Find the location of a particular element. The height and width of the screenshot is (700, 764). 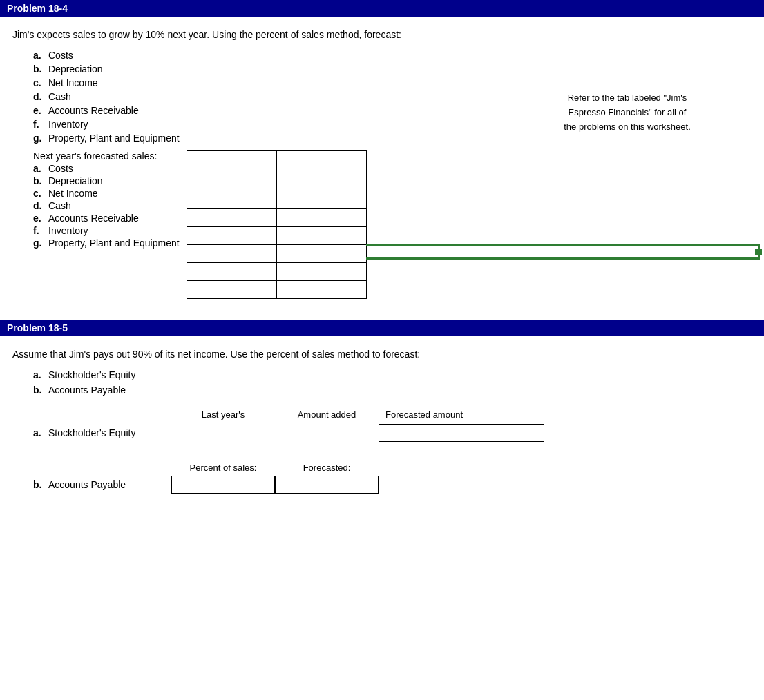

list-item: b. Accounts Payable is located at coordinates (392, 390).